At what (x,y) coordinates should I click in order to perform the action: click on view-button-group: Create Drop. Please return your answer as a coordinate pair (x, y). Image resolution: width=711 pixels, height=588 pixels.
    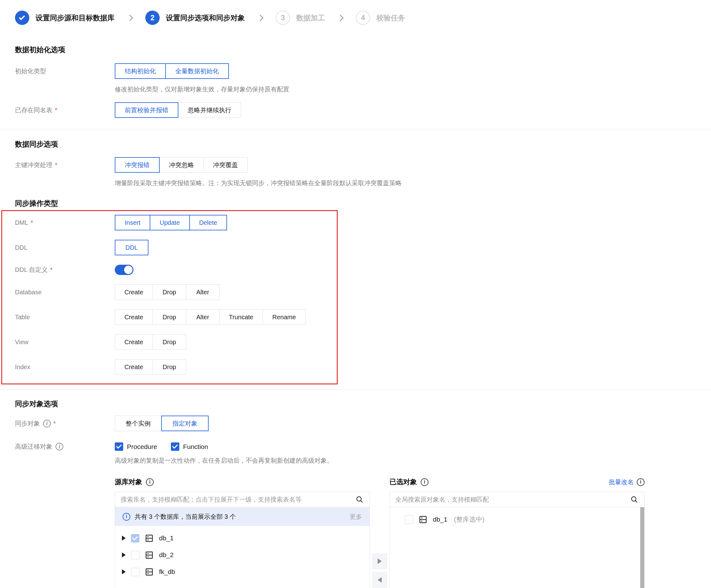
    Looking at the image, I should click on (150, 342).